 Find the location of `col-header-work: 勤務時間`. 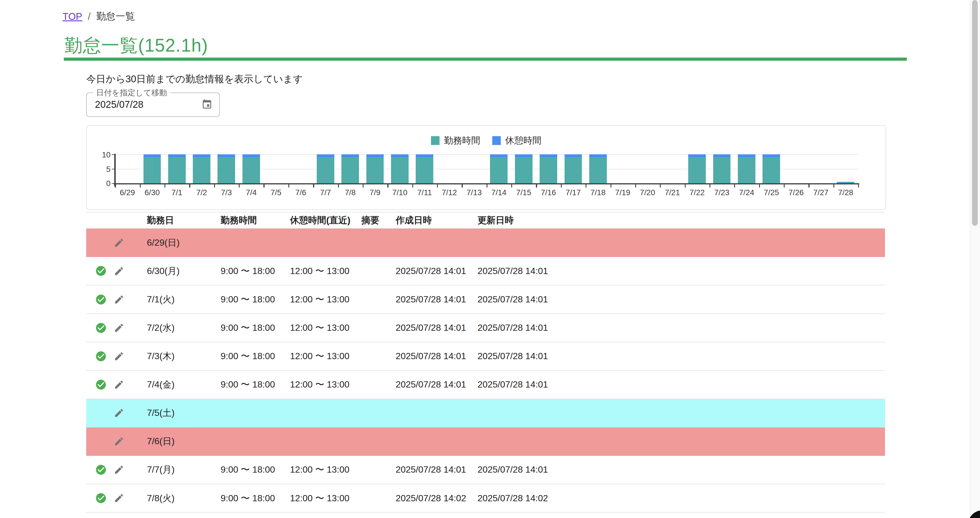

col-header-work: 勤務時間 is located at coordinates (239, 220).